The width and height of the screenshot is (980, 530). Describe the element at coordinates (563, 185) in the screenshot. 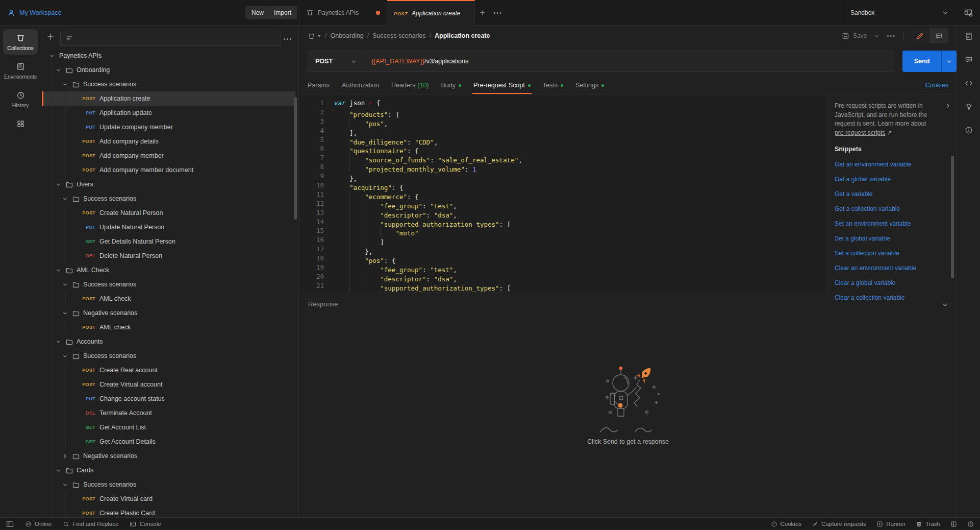

I see `code-line: 10"acquiring": {` at that location.